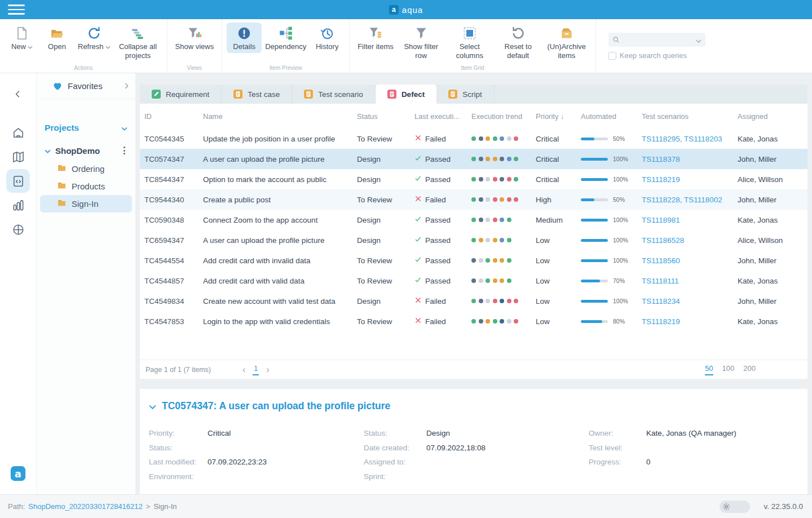  Describe the element at coordinates (86, 204) in the screenshot. I see `sidebar-folder-sign-in: Sign-In` at that location.